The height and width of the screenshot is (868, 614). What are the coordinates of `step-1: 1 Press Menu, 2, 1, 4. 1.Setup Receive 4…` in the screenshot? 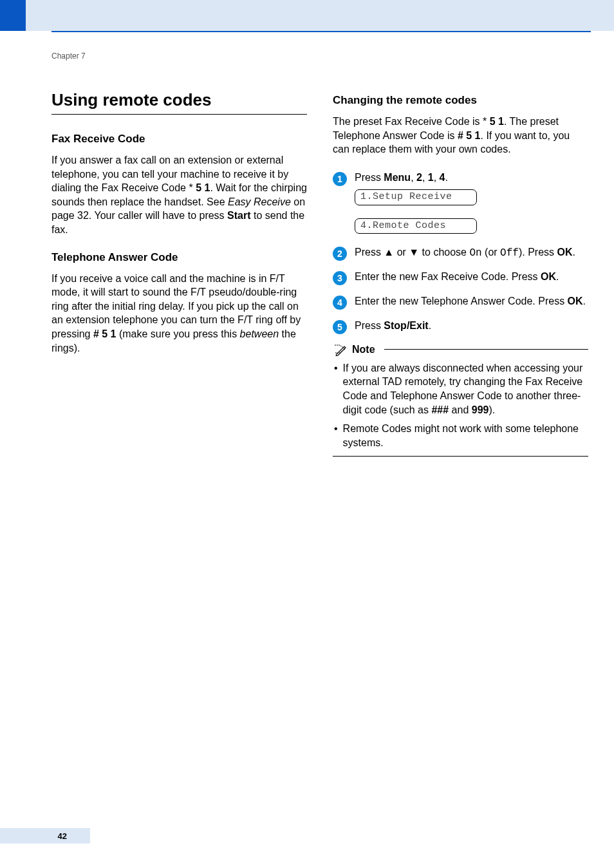 It's located at (461, 203).